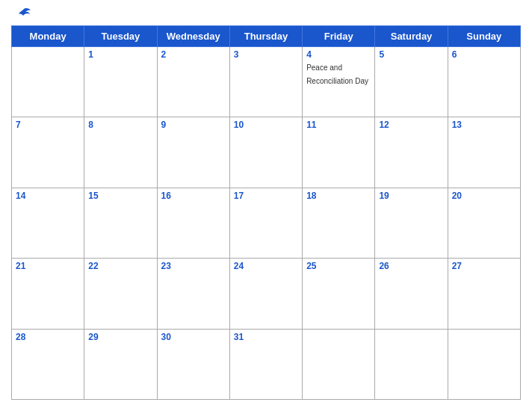 This screenshot has height=411, width=532. Describe the element at coordinates (48, 266) in the screenshot. I see `day-number: 21` at that location.